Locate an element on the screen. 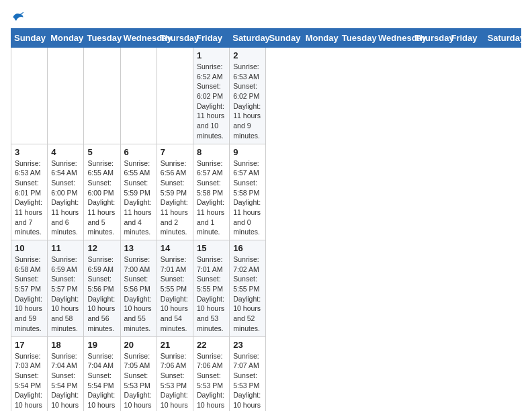 The width and height of the screenshot is (532, 411). calendar-day-cell: 7Sunrise: 6:56 AM Sunset: 5:59 PM Daylig… is located at coordinates (175, 192).